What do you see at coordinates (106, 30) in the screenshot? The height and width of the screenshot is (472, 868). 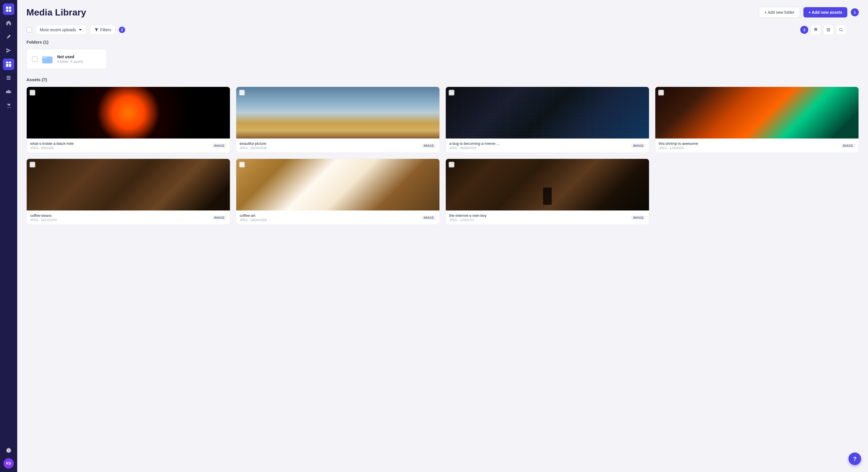 I see `filter-label: Filters` at bounding box center [106, 30].